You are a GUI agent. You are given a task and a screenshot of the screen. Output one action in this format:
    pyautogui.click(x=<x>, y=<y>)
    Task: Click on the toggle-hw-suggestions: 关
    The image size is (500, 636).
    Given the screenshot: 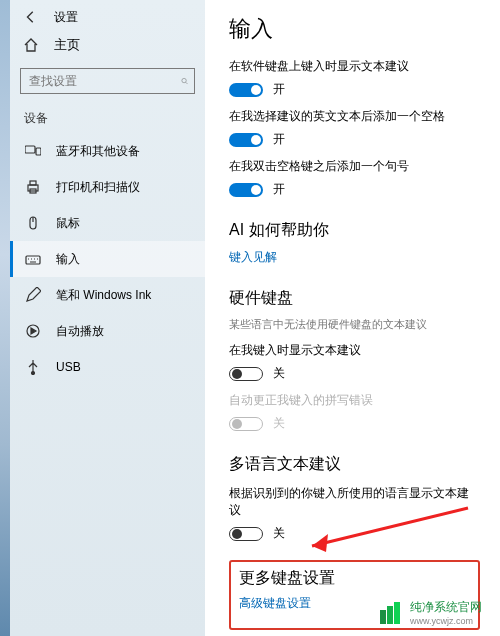 What is the action you would take?
    pyautogui.click(x=354, y=374)
    